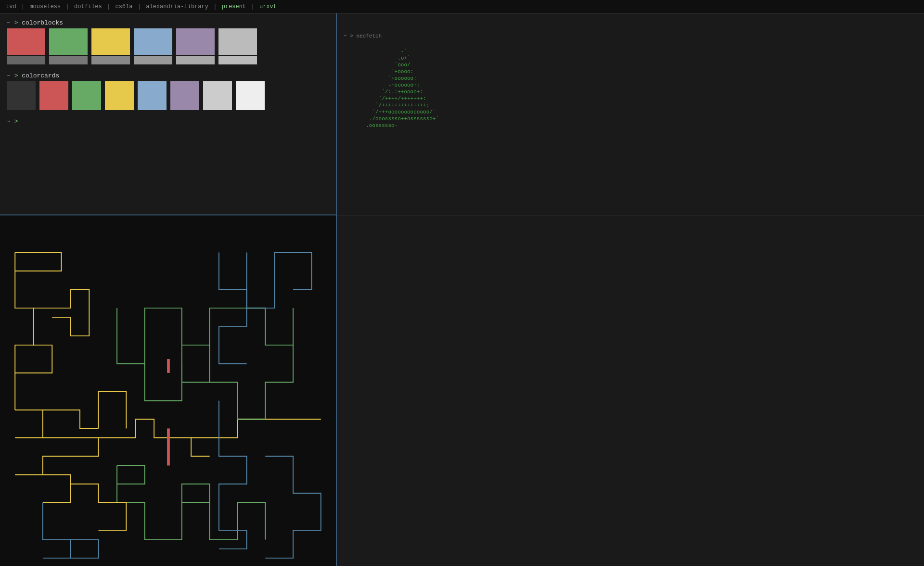  Describe the element at coordinates (11, 7) in the screenshot. I see `tab-tvd: tvd` at that location.